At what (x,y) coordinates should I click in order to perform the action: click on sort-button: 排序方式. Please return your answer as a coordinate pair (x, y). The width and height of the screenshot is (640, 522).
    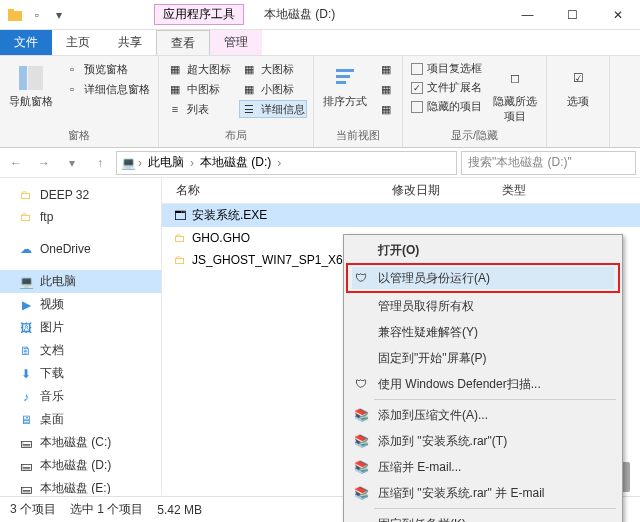
    Looking at the image, I should click on (345, 93).